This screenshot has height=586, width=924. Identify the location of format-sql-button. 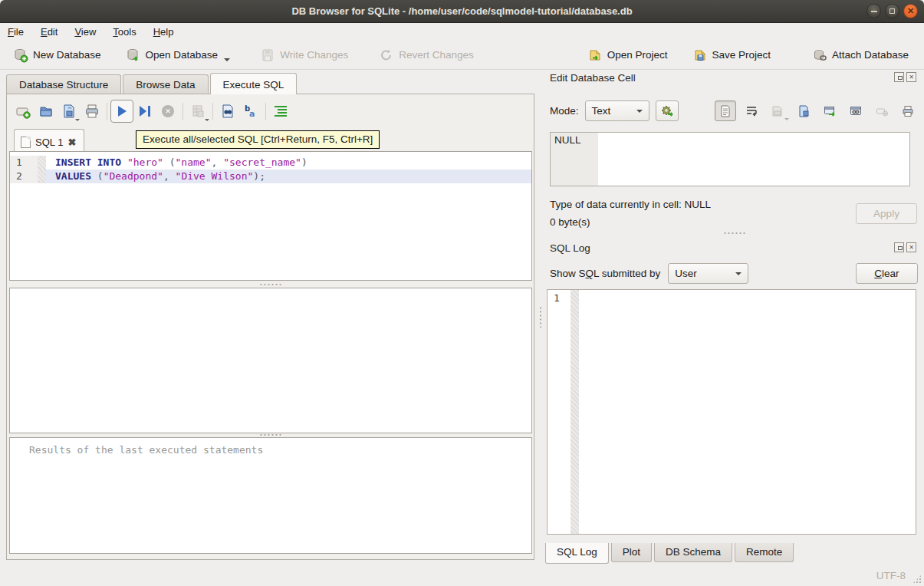
(281, 111).